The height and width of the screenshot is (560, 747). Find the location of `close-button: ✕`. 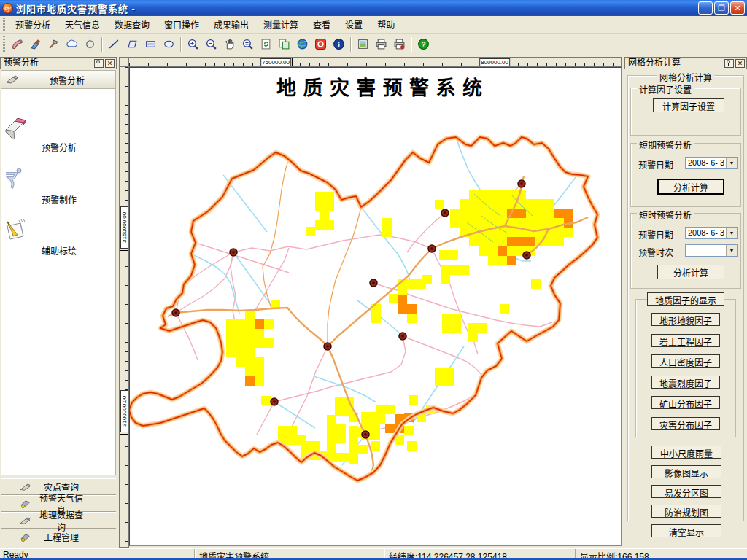

close-button: ✕ is located at coordinates (738, 8).